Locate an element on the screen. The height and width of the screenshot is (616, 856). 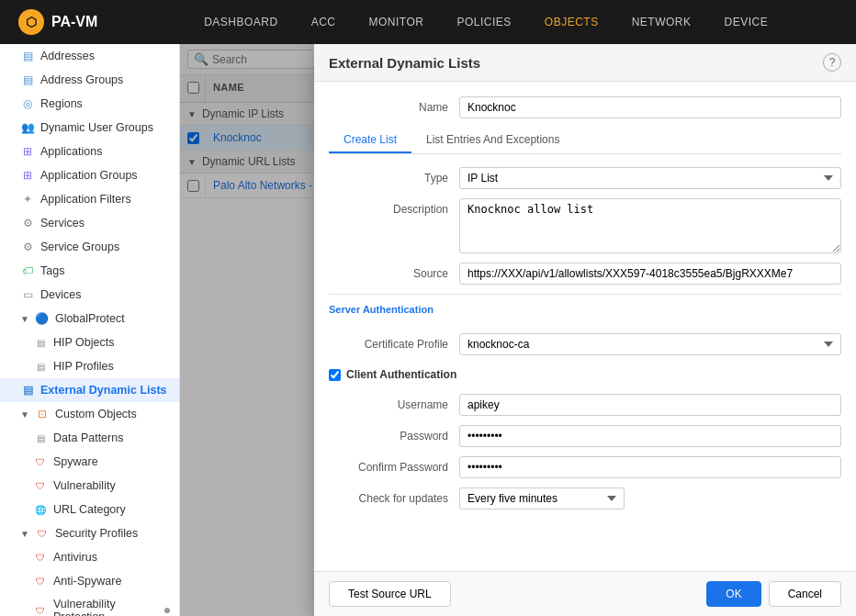
app-name: PA-VM is located at coordinates (74, 22).